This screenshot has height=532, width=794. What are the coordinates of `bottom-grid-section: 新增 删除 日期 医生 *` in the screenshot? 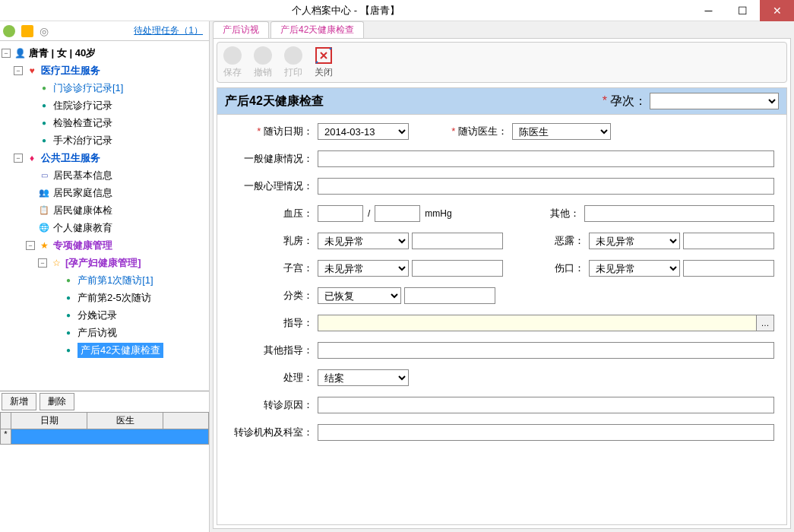 It's located at (105, 418).